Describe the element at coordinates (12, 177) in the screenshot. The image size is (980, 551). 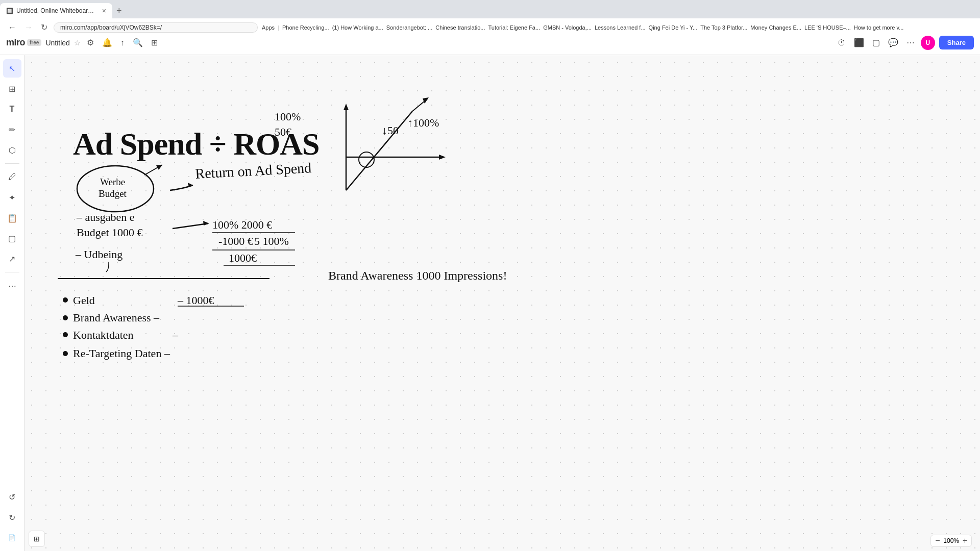
I see `tool-pen: 🖊` at that location.